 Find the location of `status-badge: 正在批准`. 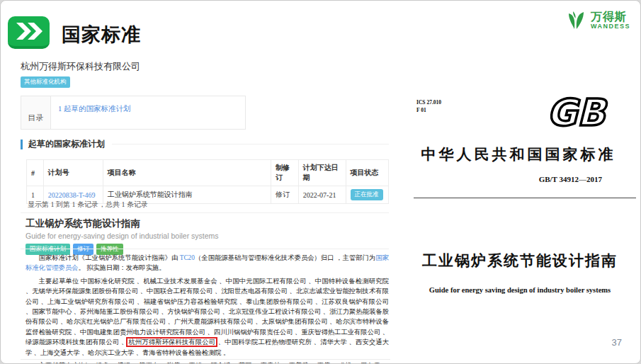

status-badge: 正在批准 is located at coordinates (367, 195).